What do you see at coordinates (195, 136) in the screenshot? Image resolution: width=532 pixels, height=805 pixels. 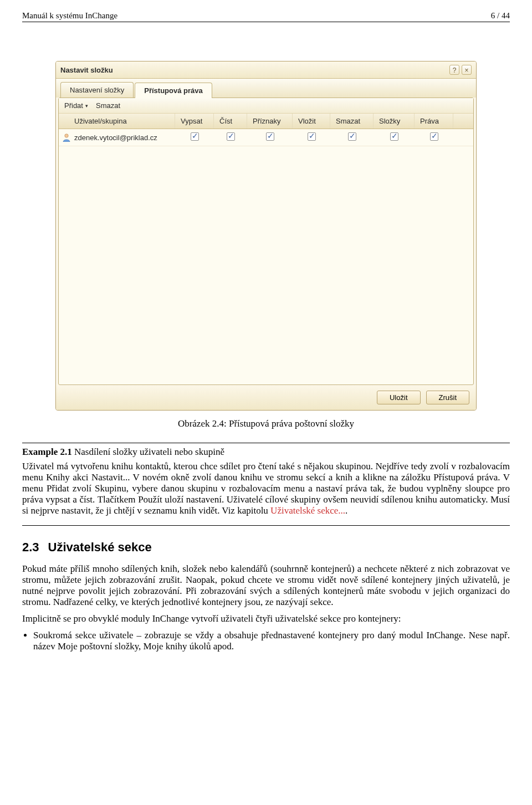 I see `chk-list` at bounding box center [195, 136].